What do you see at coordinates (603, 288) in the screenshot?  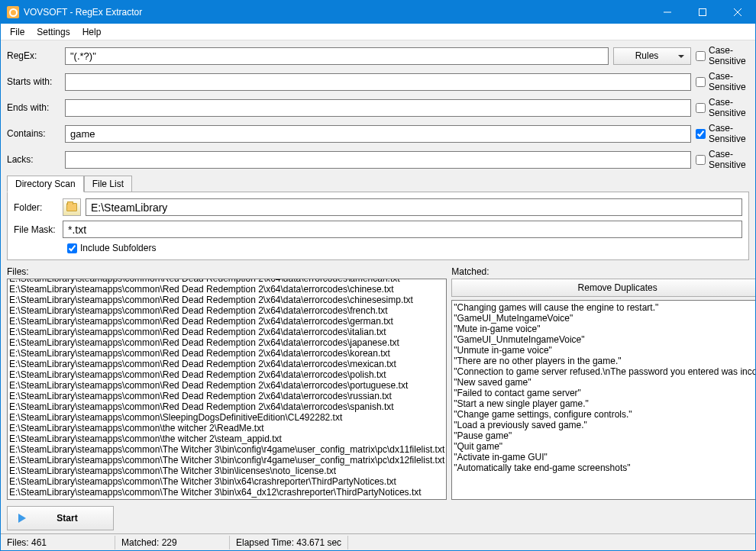 I see `remove-duplicates-button: Remove Duplicates` at bounding box center [603, 288].